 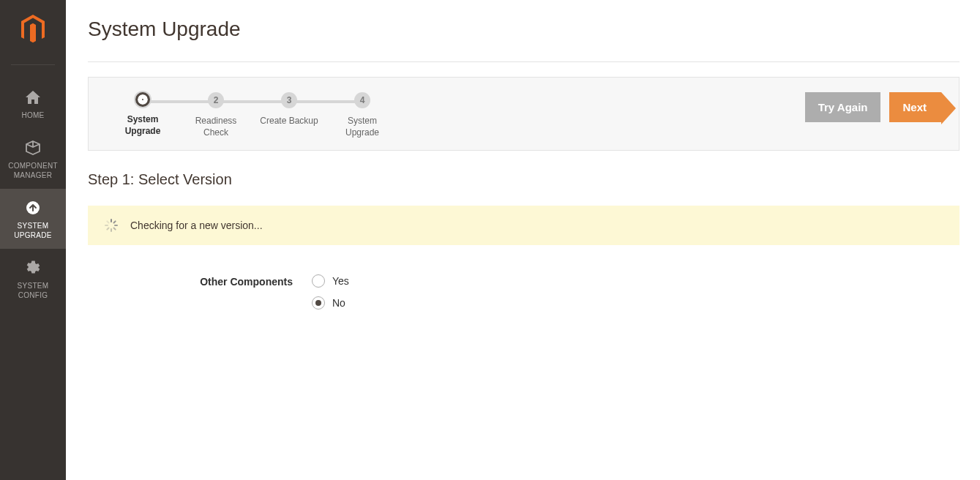 What do you see at coordinates (331, 292) in the screenshot?
I see `other-components-radio-group: Yes No` at bounding box center [331, 292].